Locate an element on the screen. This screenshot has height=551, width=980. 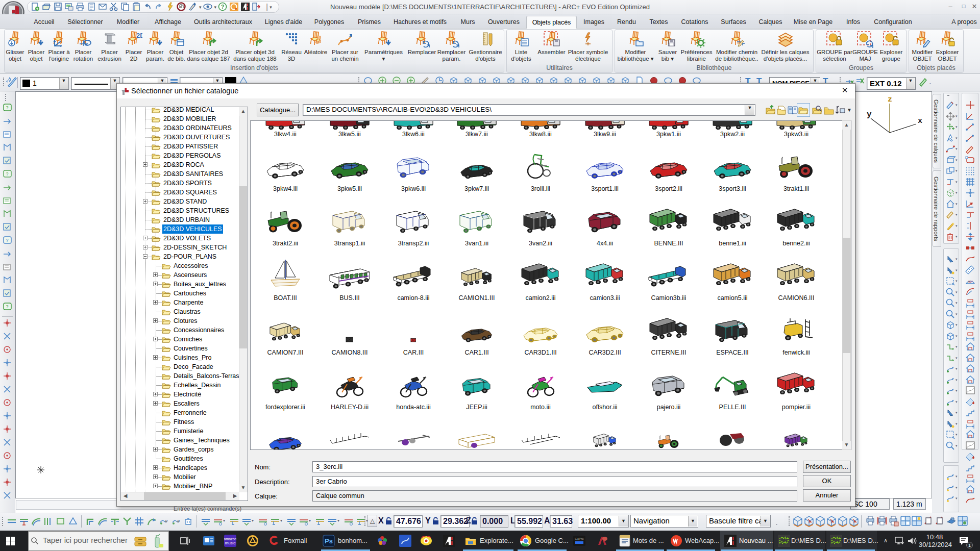
svg-text: y is located at coordinates (869, 115).